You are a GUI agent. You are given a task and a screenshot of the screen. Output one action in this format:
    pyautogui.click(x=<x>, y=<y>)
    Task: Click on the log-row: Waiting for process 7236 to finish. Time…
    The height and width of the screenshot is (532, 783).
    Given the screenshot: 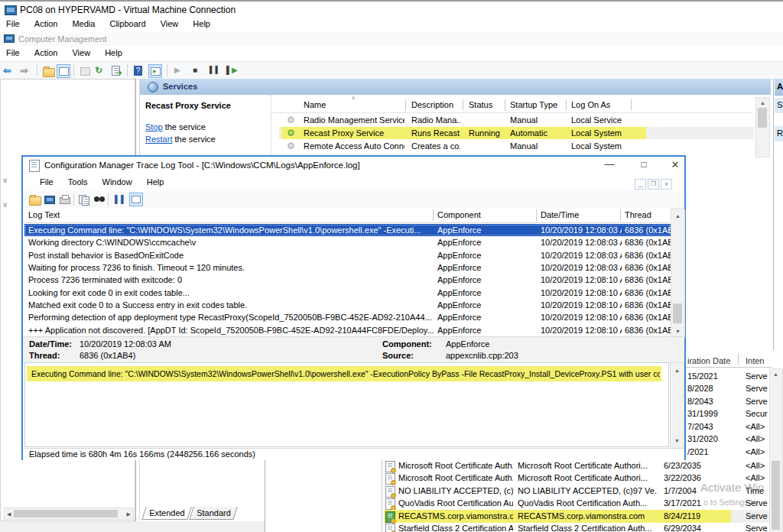 What is the action you would take?
    pyautogui.click(x=347, y=268)
    